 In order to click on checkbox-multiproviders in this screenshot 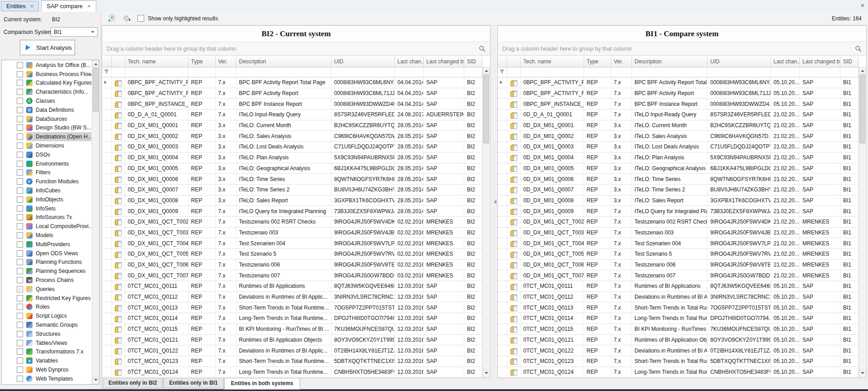, I will do `click(20, 244)`.